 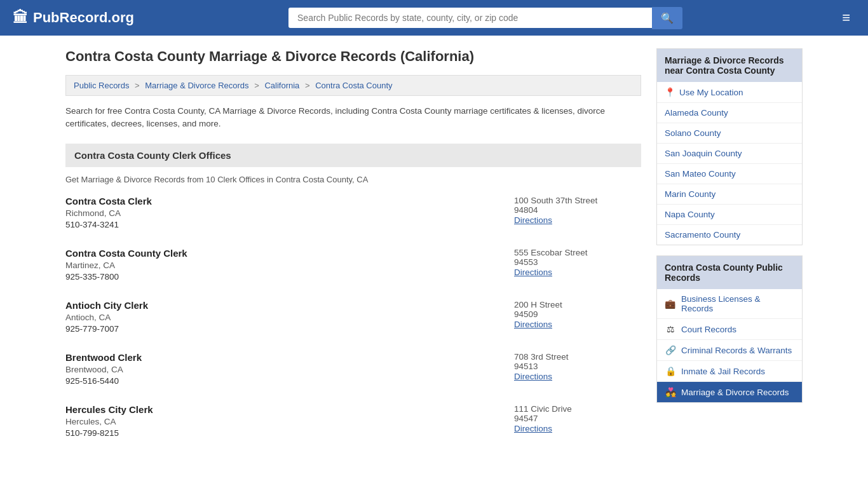 What do you see at coordinates (353, 155) in the screenshot?
I see `clerk-offices-section-header: Contra Costa County Clerk Offices` at bounding box center [353, 155].